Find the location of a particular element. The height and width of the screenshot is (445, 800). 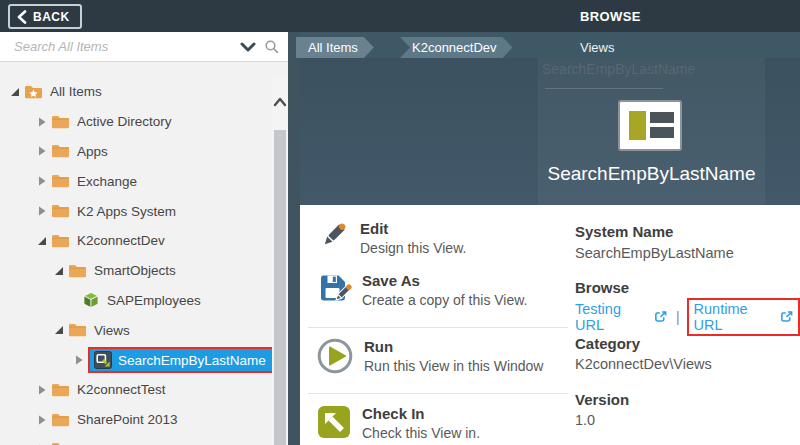

tree-item-label: SmartObjects is located at coordinates (135, 270).